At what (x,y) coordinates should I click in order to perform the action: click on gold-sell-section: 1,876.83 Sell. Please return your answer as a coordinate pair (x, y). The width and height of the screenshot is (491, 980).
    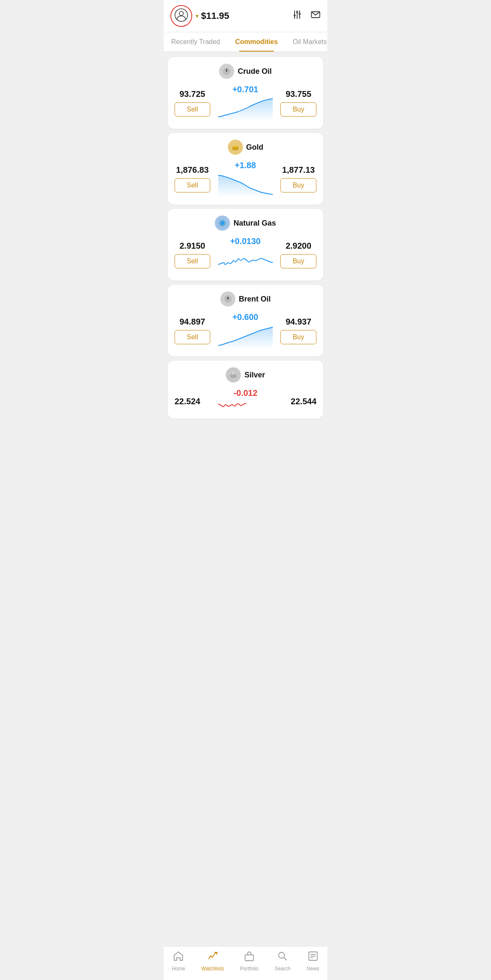
    Looking at the image, I should click on (192, 179).